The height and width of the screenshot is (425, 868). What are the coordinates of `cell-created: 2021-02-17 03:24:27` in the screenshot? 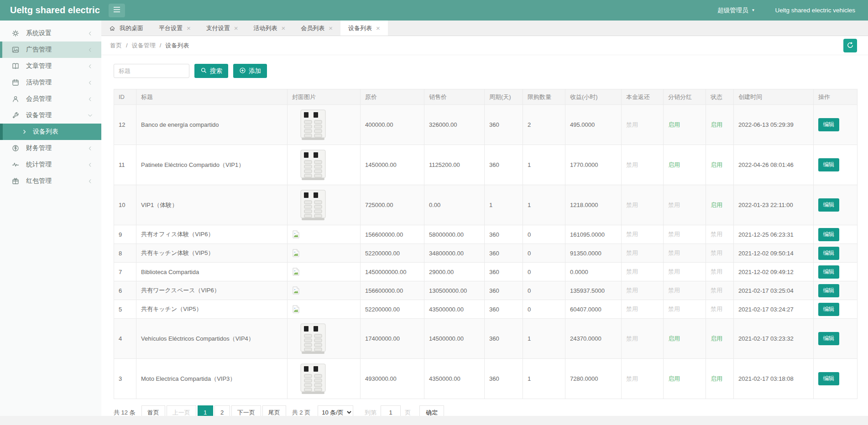 It's located at (774, 309).